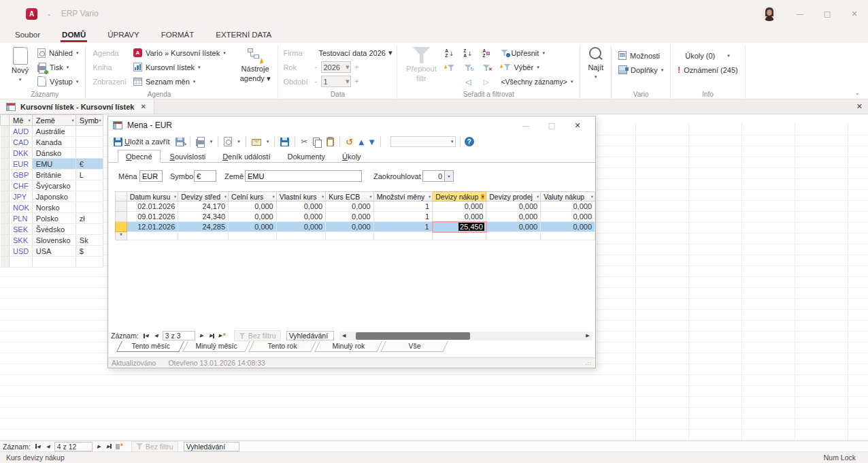  Describe the element at coordinates (180, 53) in the screenshot. I see `vario-agenda-button: A Vario » Kursovní lístek▾` at that location.